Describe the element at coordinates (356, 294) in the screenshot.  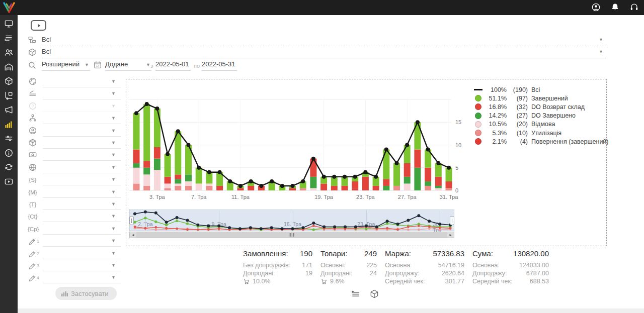
I see `orders-list-view-icon` at that location.